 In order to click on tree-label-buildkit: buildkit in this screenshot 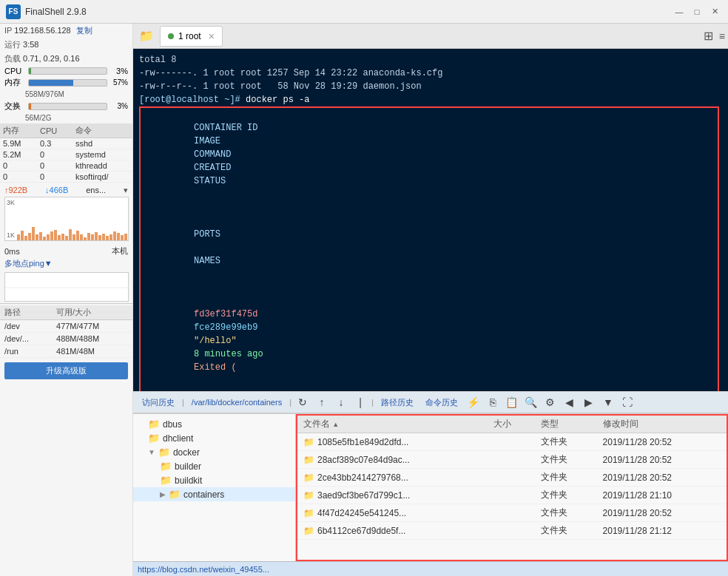, I will do `click(188, 481)`.